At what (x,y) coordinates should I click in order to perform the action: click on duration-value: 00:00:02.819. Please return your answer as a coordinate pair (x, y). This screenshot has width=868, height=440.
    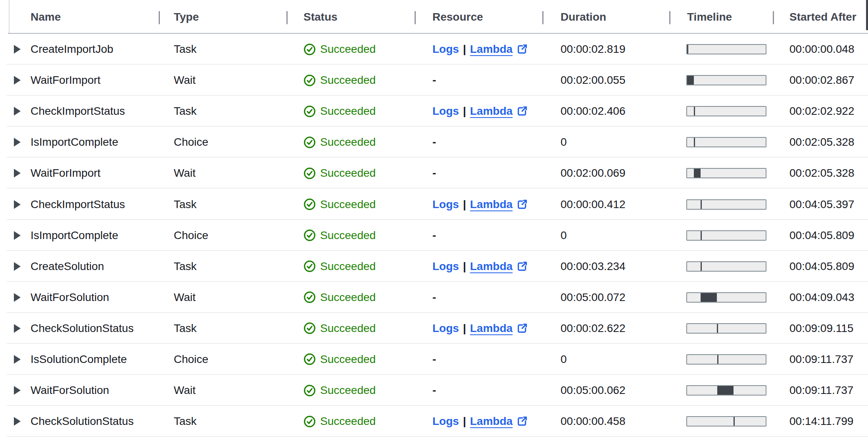
    Looking at the image, I should click on (593, 49).